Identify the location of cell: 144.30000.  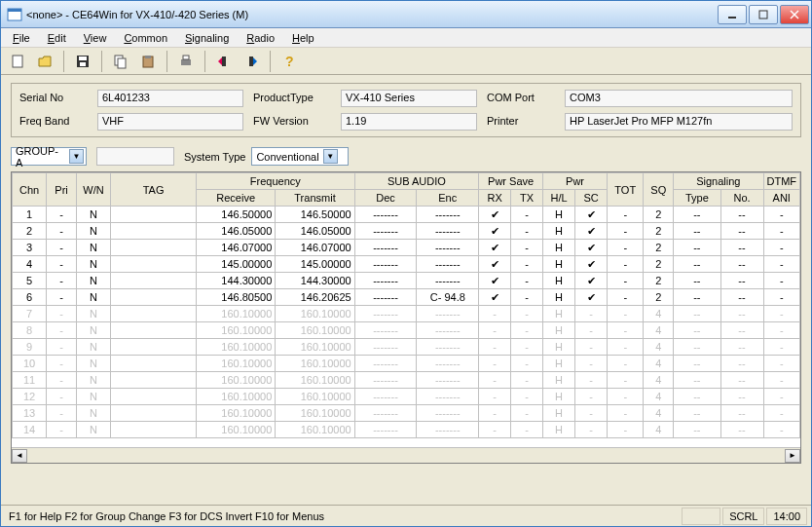
(315, 281).